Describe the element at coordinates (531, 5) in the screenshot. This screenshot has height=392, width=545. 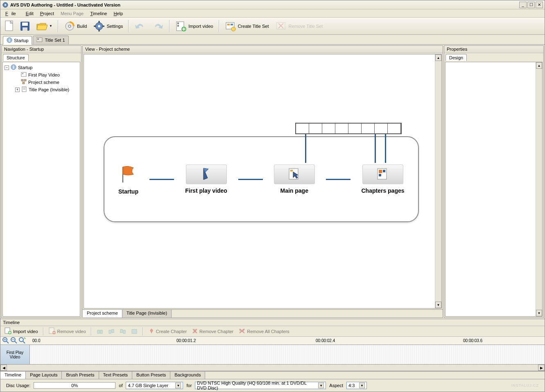
I see `maximize-button: ☐` at that location.